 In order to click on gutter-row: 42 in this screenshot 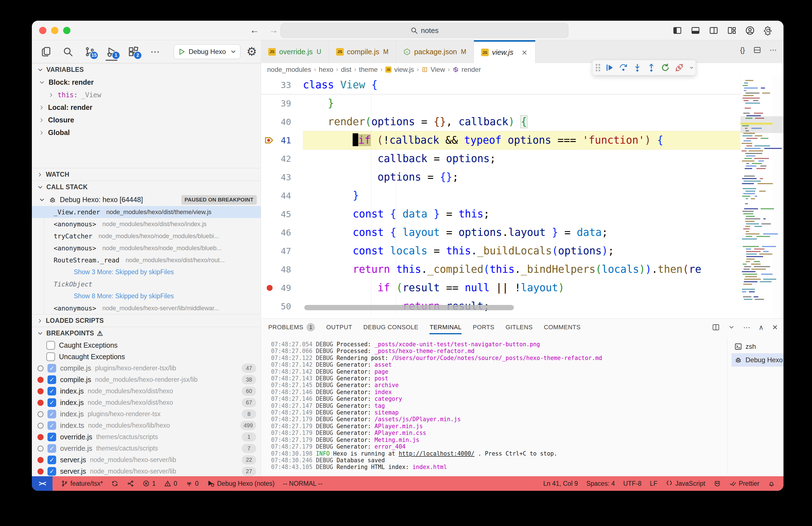, I will do `click(282, 159)`.